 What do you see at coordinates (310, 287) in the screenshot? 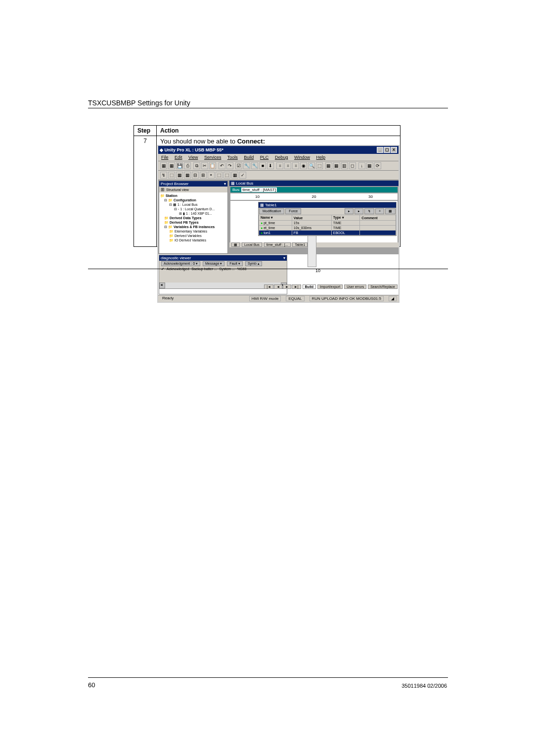
I see `output-tab-build: Build` at bounding box center [310, 287].